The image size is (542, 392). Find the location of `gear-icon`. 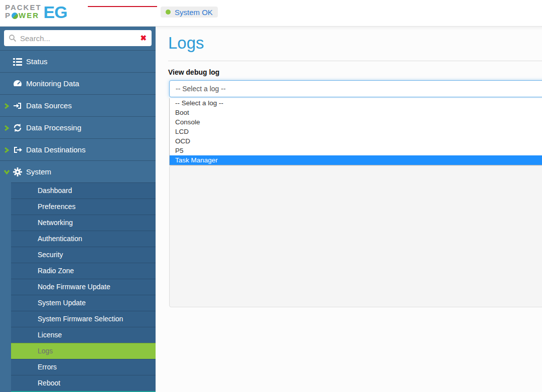

gear-icon is located at coordinates (18, 172).